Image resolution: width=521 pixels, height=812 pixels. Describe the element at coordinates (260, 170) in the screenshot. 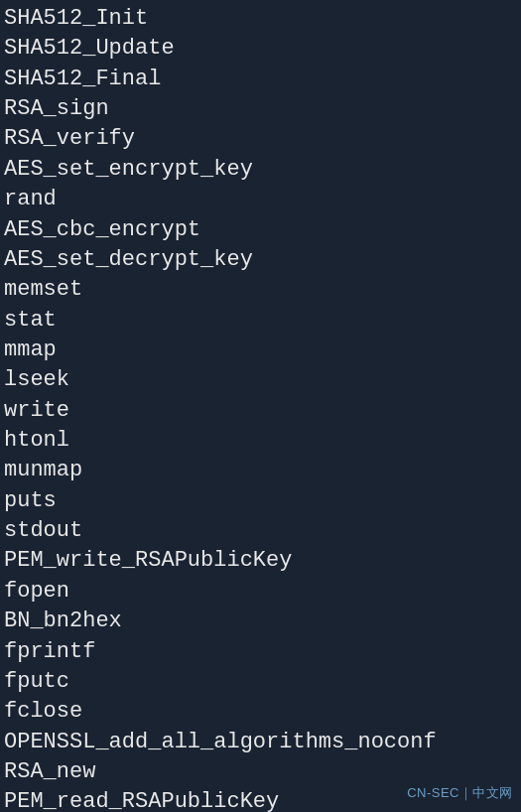

I see `list-item: AES_set_encrypt_key` at that location.